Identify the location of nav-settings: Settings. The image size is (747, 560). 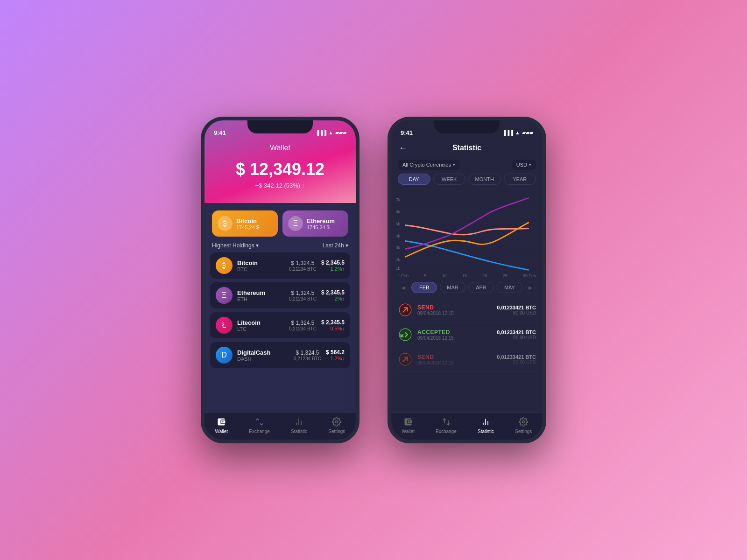
(337, 425).